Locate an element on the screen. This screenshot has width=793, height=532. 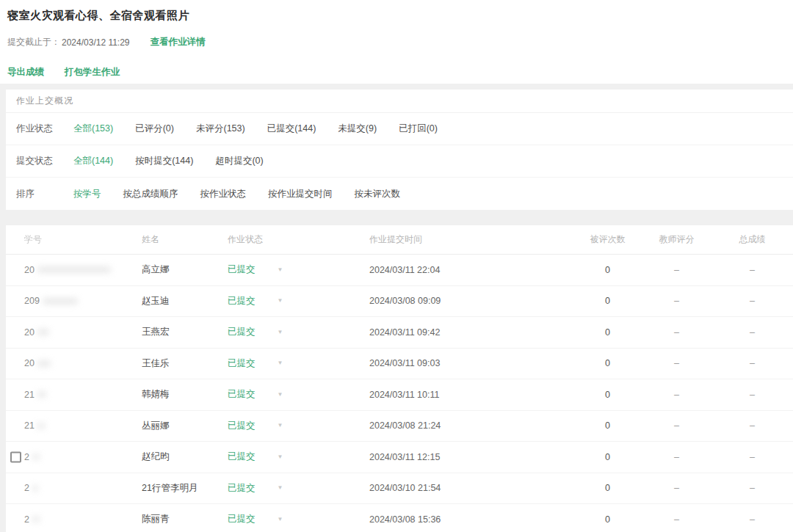
col-header-teacher-score: 教师评分 is located at coordinates (677, 239).